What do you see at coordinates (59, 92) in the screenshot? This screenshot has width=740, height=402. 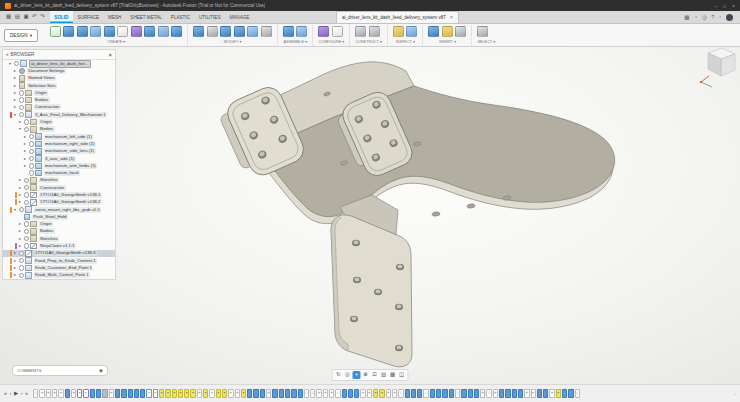 I see `browser-row: ▸Origin` at bounding box center [59, 92].